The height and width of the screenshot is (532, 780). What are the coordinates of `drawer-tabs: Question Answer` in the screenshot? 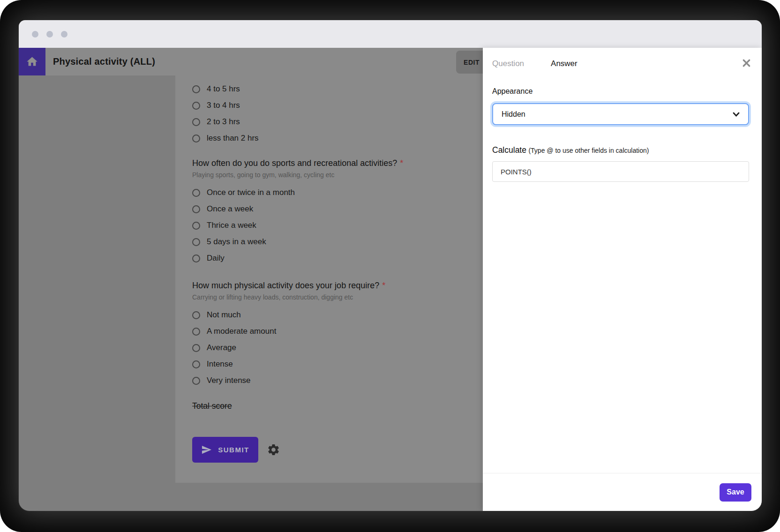 It's located at (621, 58).